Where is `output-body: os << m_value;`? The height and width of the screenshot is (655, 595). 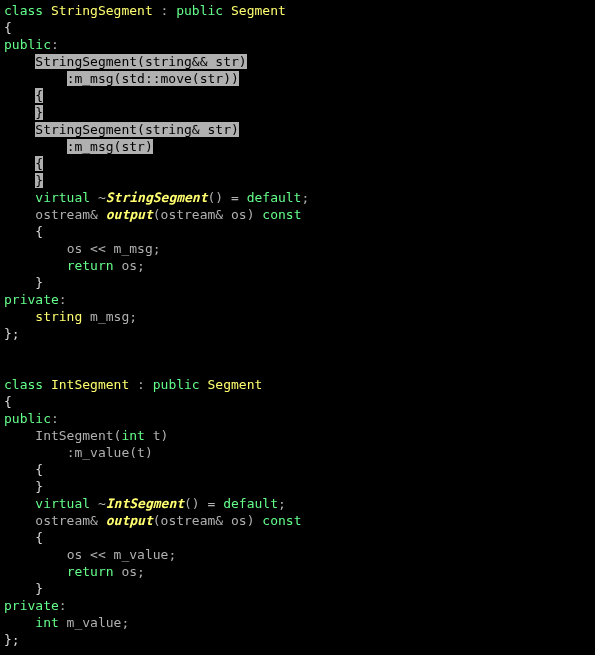 output-body: os << m_value; is located at coordinates (122, 554).